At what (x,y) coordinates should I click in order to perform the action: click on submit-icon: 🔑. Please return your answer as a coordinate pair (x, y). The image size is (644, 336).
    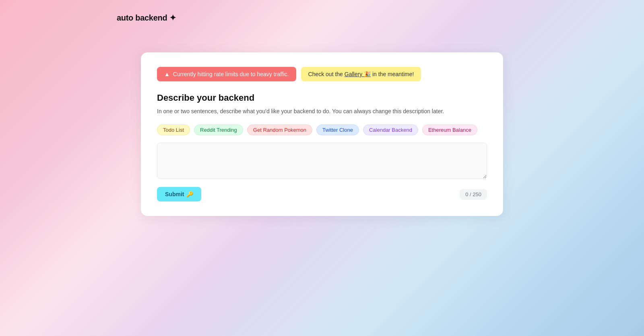
    Looking at the image, I should click on (190, 194).